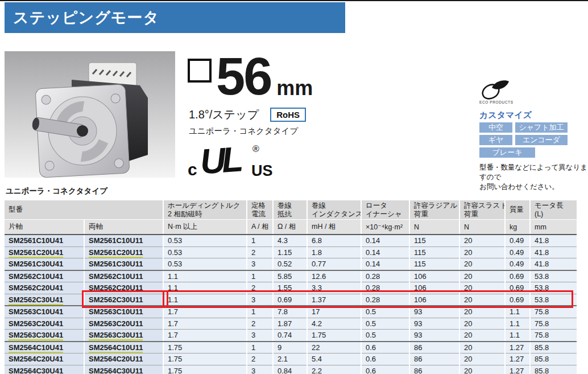 The height and width of the screenshot is (374, 588). I want to click on column-unit: ×10⁻⁴kg·m², so click(386, 228).